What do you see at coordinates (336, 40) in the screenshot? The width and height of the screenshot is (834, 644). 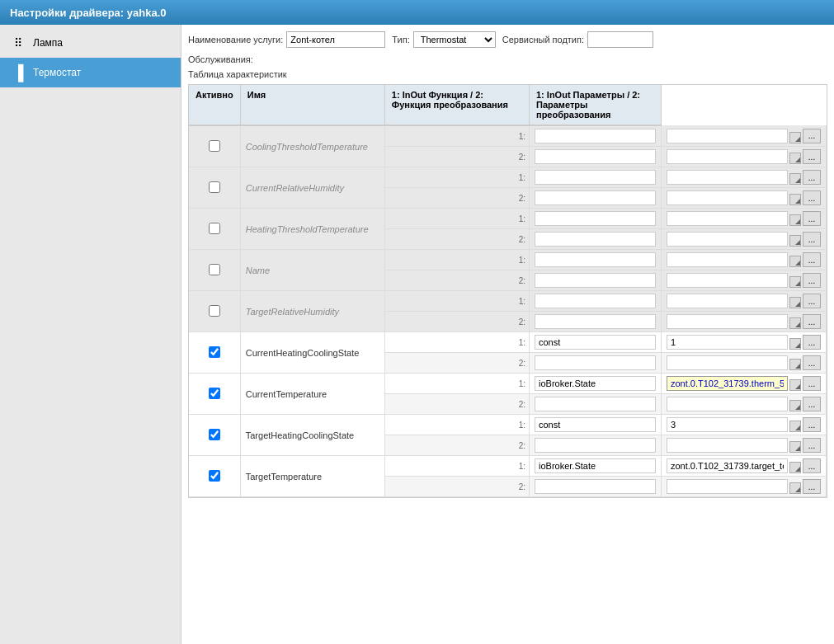 I see `service-name-input` at bounding box center [336, 40].